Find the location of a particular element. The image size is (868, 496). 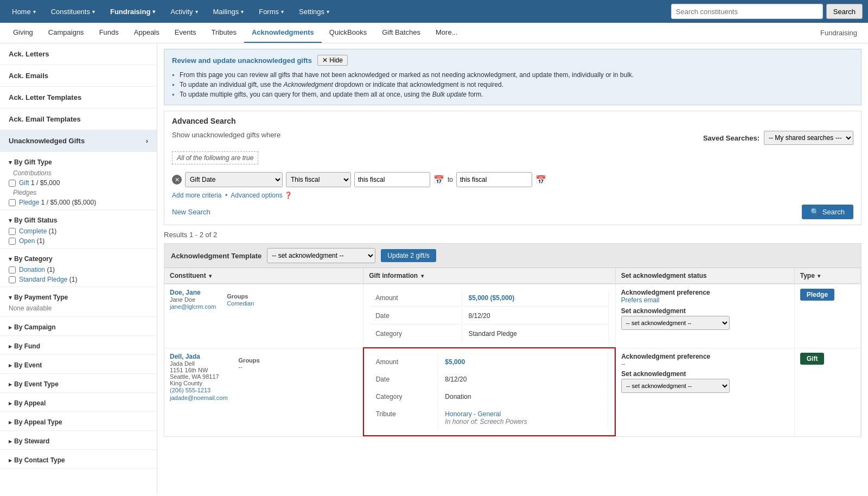

standard-pledge-link: Standard Pledge is located at coordinates (43, 279).